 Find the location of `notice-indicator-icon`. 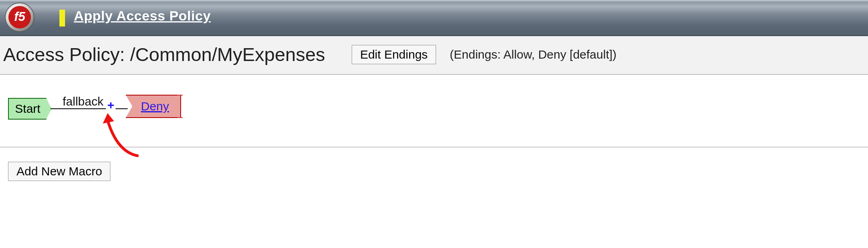

notice-indicator-icon is located at coordinates (62, 18).